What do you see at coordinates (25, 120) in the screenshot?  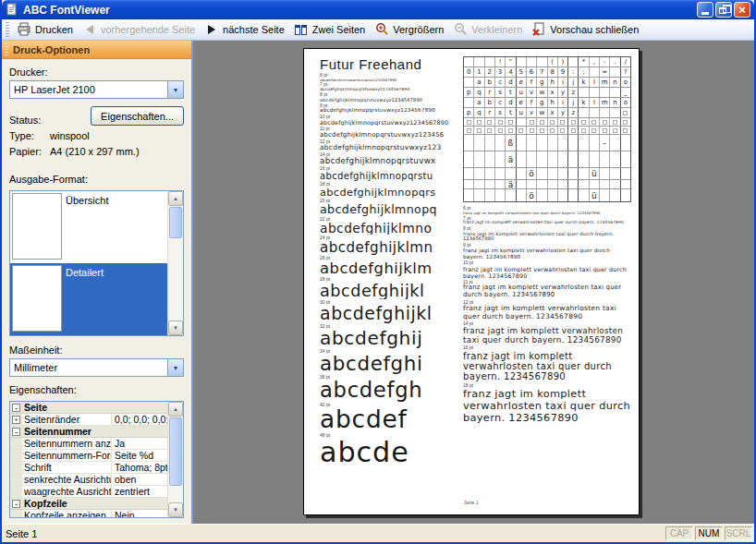 I see `status-label: Status:` at bounding box center [25, 120].